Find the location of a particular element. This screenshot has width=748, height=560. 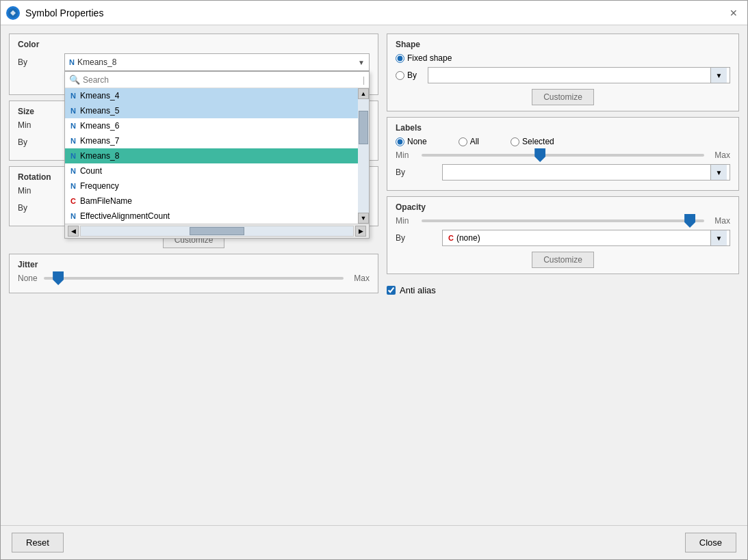

h-scroll-track is located at coordinates (217, 231).